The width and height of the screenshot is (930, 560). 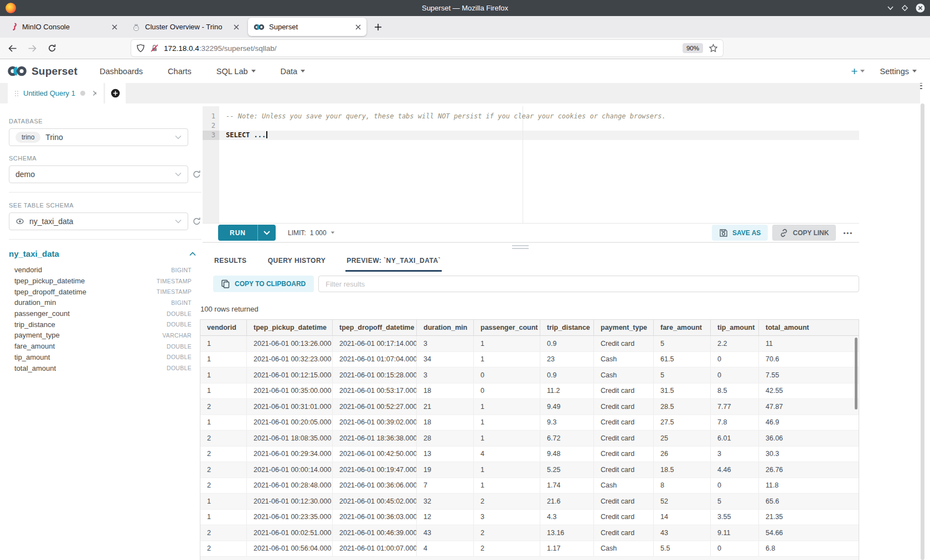 What do you see at coordinates (682, 328) in the screenshot?
I see `table-header-cell: fare_amount` at bounding box center [682, 328].